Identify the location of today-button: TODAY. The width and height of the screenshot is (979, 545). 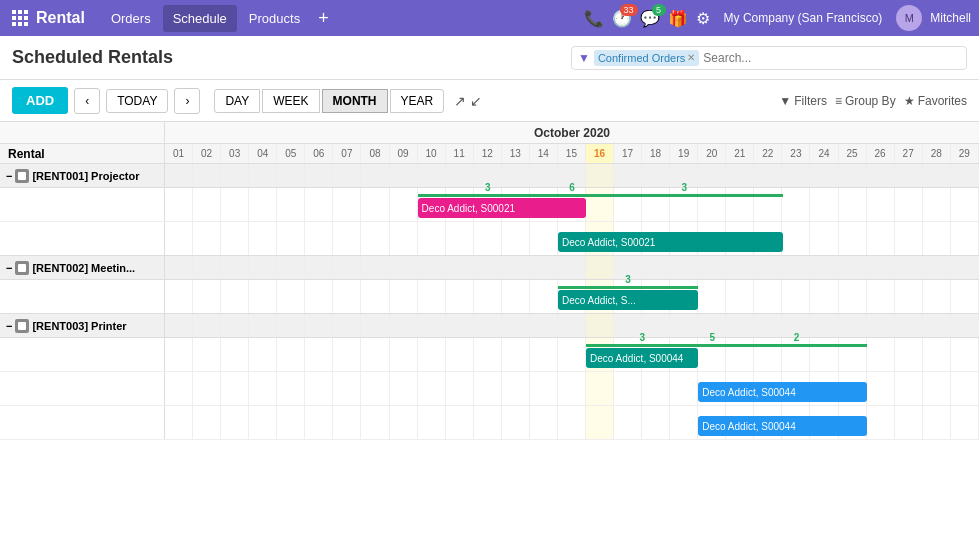
(137, 101).